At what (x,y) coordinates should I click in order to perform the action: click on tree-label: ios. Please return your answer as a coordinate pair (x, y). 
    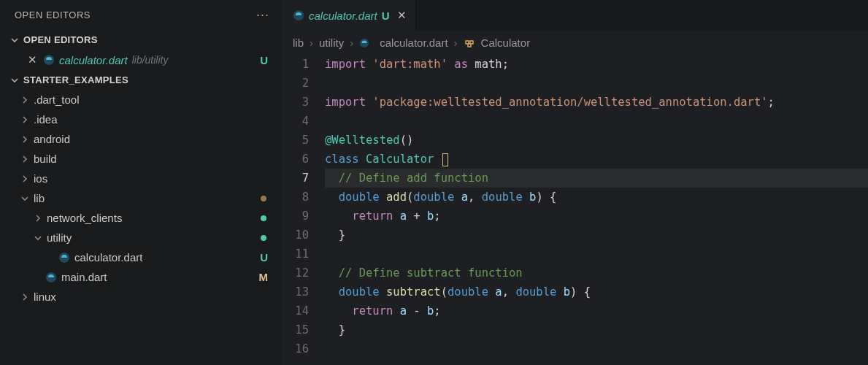
    Looking at the image, I should click on (41, 178).